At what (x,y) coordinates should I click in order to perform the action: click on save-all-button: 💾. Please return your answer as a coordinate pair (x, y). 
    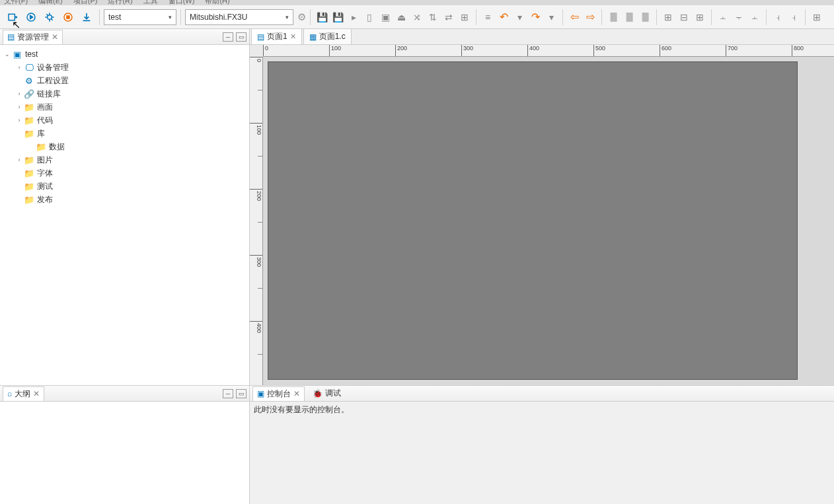
    Looking at the image, I should click on (338, 17).